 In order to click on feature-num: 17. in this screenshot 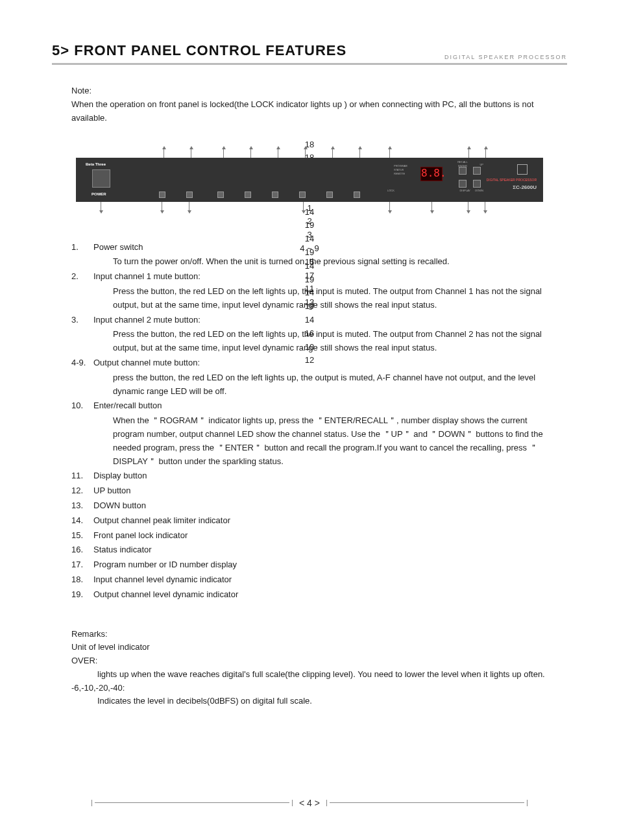, I will do `click(82, 565)`.